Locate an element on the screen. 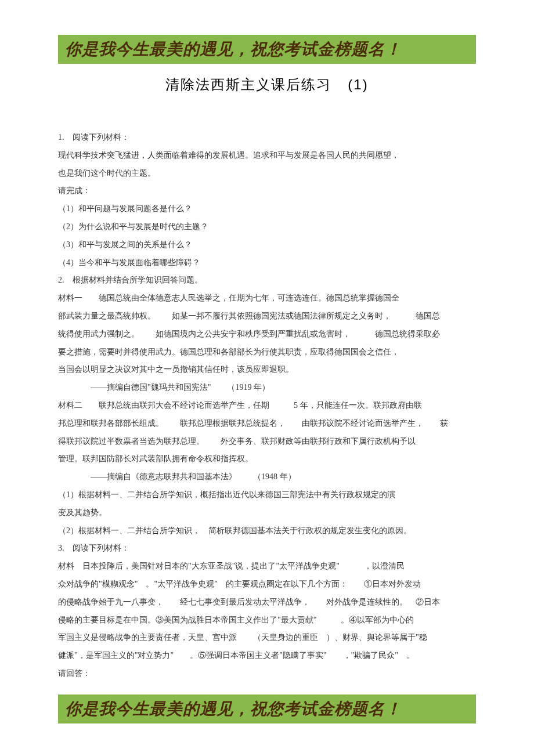 This screenshot has height=756, width=534. banner-text-bottom: 你是我今生最美的遇见，祝您考试金榜题名！ is located at coordinates (233, 709).